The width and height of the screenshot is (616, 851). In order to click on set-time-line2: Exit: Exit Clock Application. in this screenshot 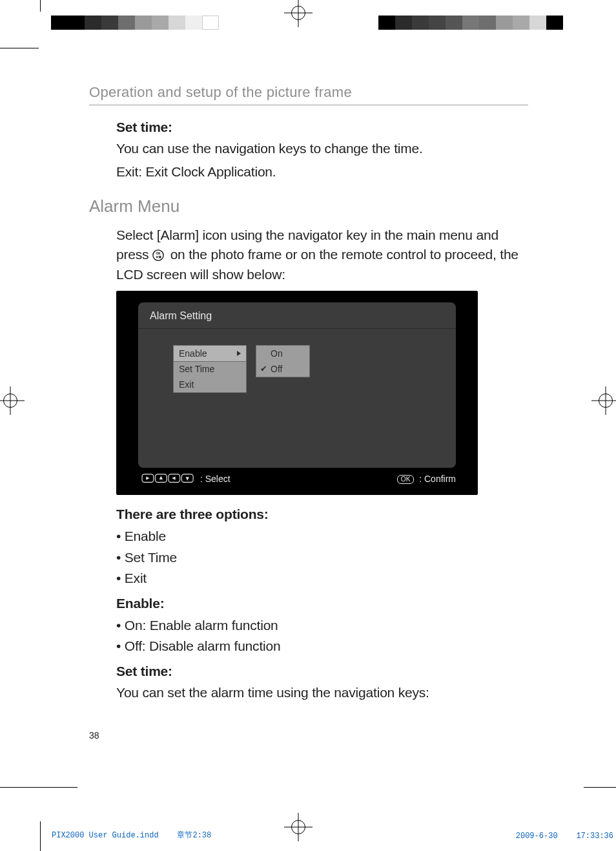, I will do `click(322, 172)`.